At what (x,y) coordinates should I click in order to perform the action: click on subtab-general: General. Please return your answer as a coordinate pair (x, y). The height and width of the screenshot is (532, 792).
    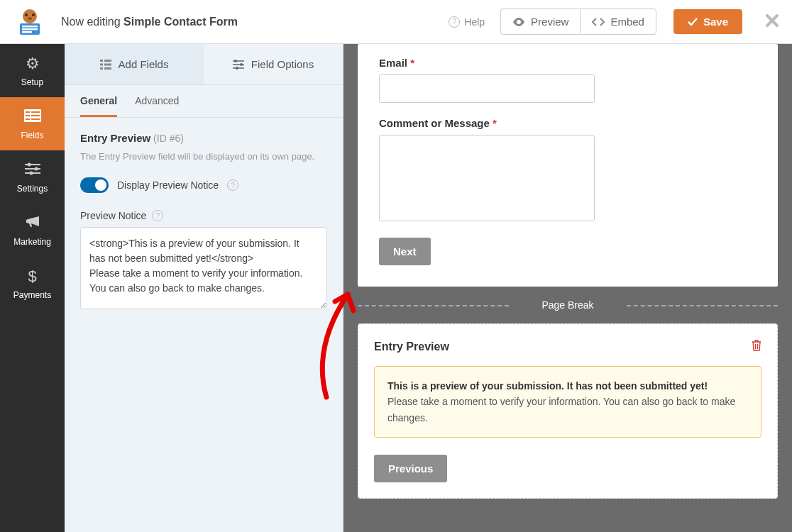
    Looking at the image, I should click on (99, 106).